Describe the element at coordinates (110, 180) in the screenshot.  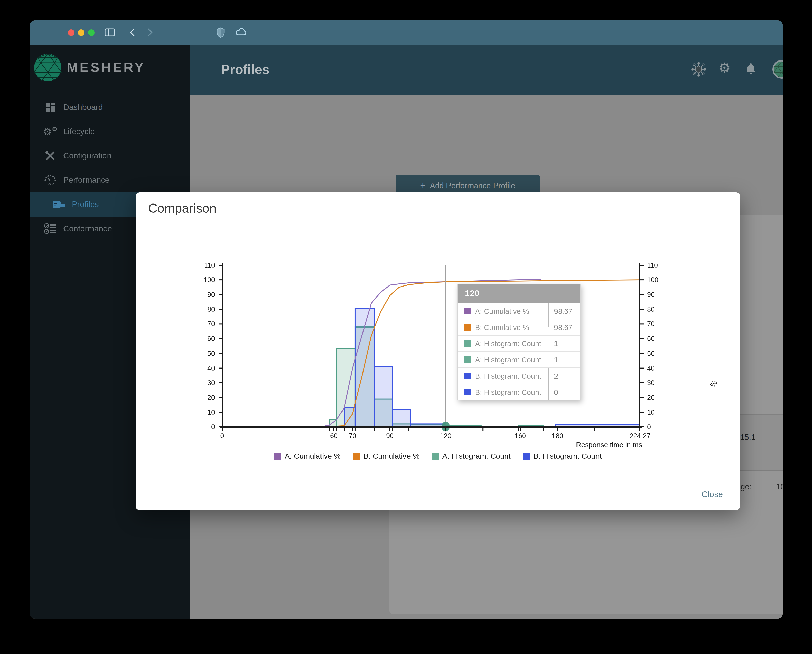
I see `sidebar-item-performance: SMP Performance` at that location.